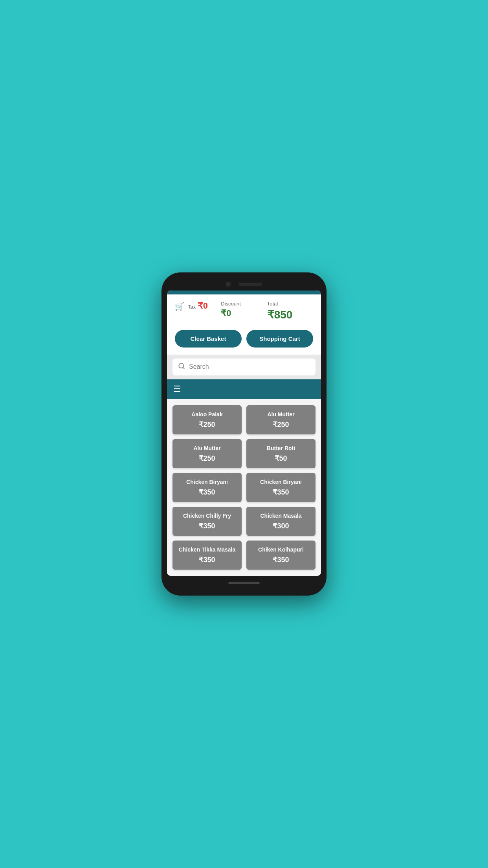 This screenshot has height=868, width=488. I want to click on search-input, so click(250, 367).